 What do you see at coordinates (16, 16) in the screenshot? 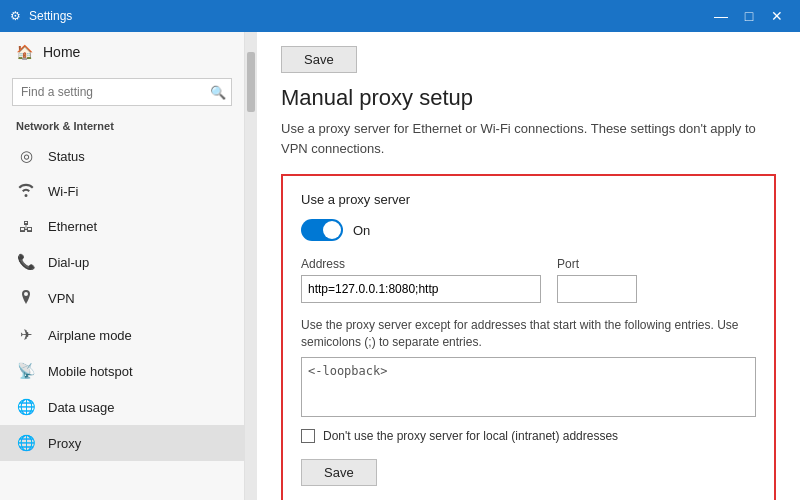
I see `settings-gear-icon: ⚙` at bounding box center [16, 16].